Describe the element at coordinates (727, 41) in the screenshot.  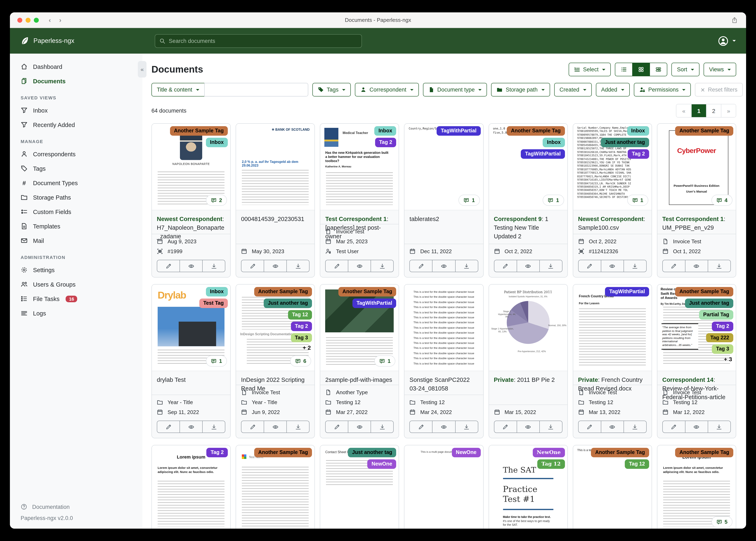
I see `user-menu` at that location.